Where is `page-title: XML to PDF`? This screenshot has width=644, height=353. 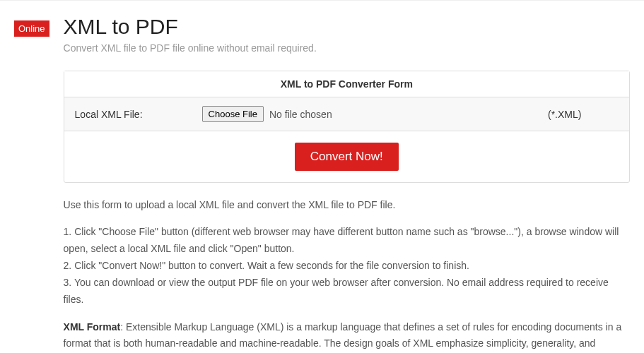
page-title: XML to PDF is located at coordinates (346, 27).